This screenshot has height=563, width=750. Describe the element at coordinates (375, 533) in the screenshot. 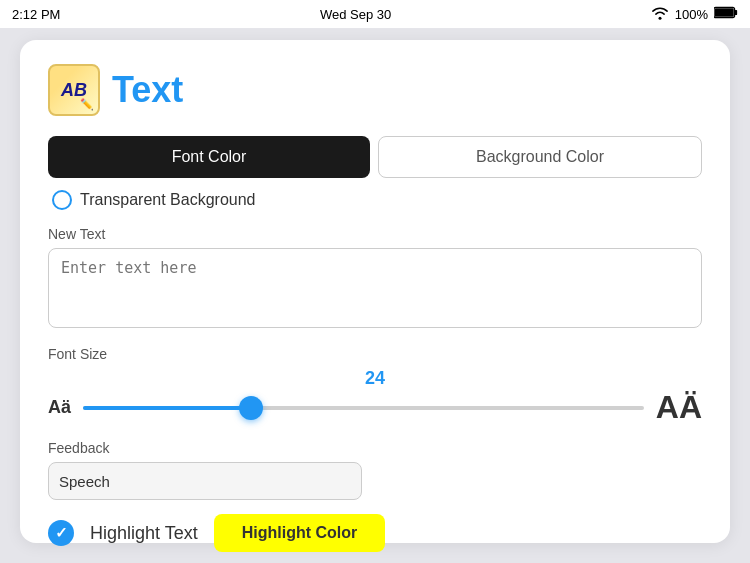

I see `highlight-row: Highlight Text Highlight Color` at that location.